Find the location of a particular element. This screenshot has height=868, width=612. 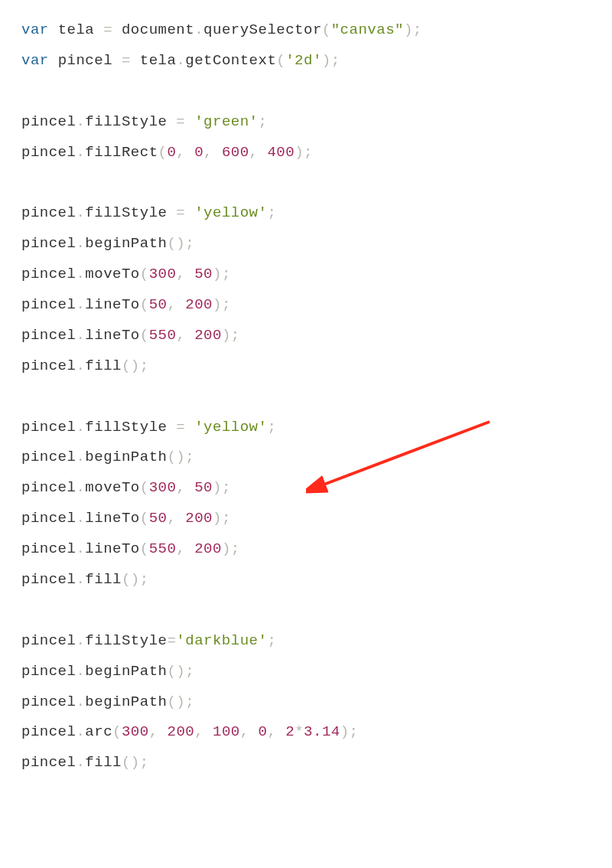

string: 'darkblue' is located at coordinates (222, 641).